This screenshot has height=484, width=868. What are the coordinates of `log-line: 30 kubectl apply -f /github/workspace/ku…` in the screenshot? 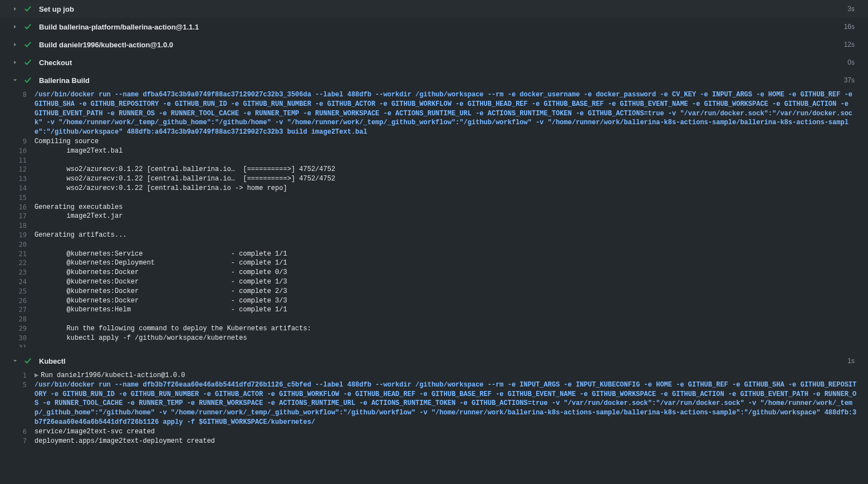 It's located at (433, 339).